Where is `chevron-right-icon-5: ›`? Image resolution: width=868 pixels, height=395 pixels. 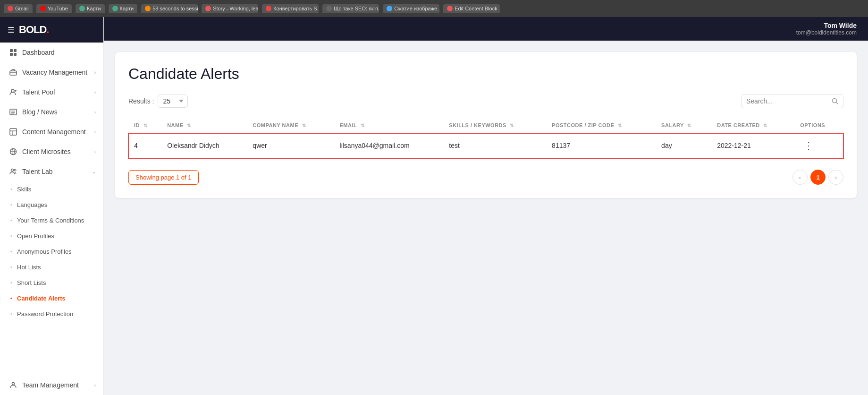
chevron-right-icon-5: › is located at coordinates (95, 152).